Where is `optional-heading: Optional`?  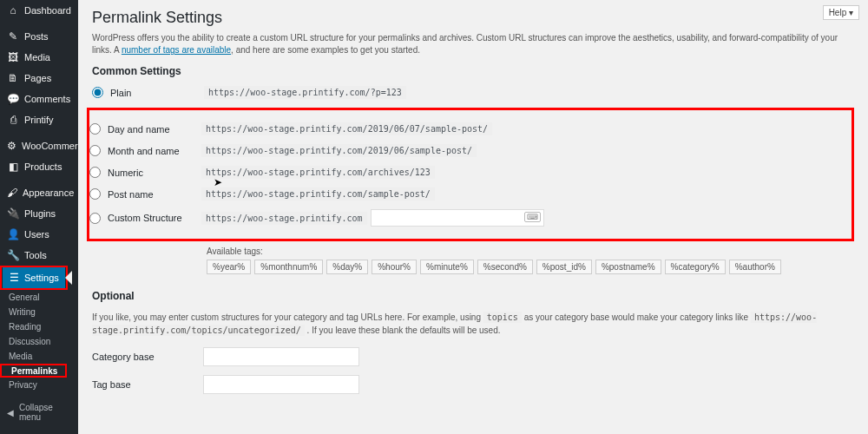 optional-heading: Optional is located at coordinates (473, 296).